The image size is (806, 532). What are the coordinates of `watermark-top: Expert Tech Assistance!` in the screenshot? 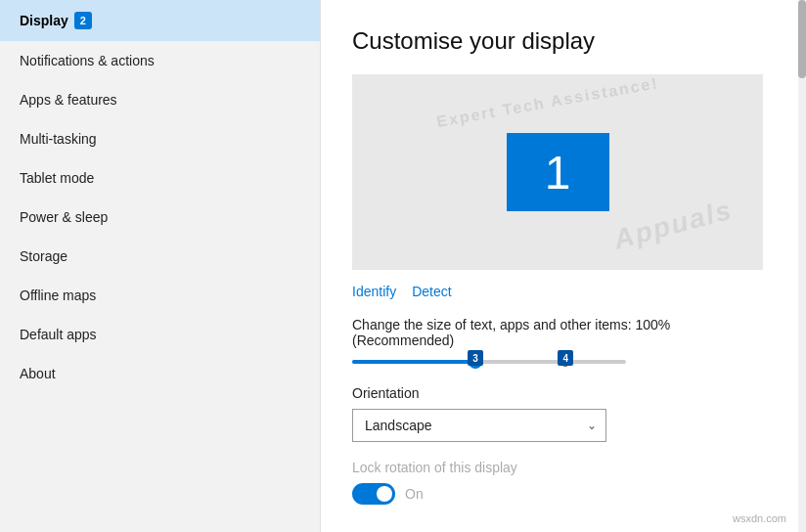 It's located at (548, 103).